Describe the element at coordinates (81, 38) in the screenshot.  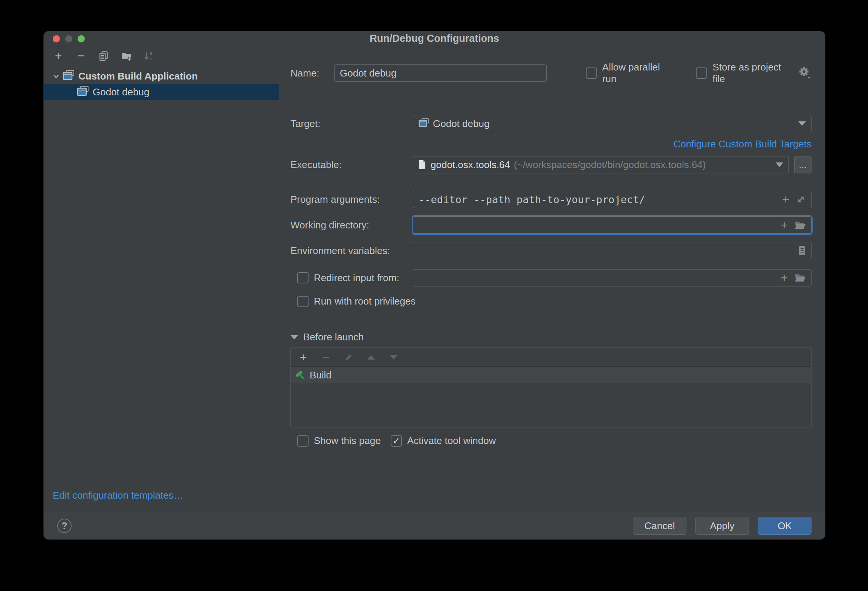
I see `zoom-window-button` at that location.